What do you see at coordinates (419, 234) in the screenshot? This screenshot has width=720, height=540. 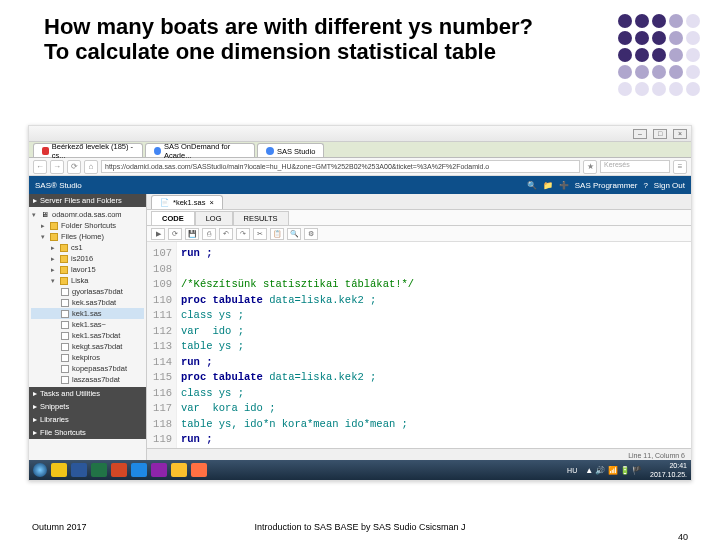 I see `editor-toolbar: ▶ ⟳ 💾 ⎙ ↶ ↷ ✂ 📋 🔍 ⚙` at bounding box center [419, 234].